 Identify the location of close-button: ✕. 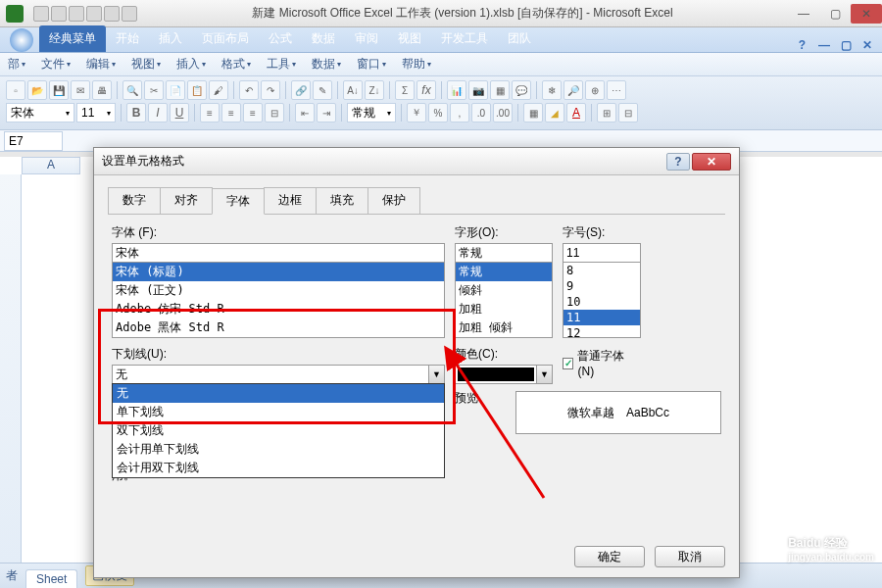
(866, 14).